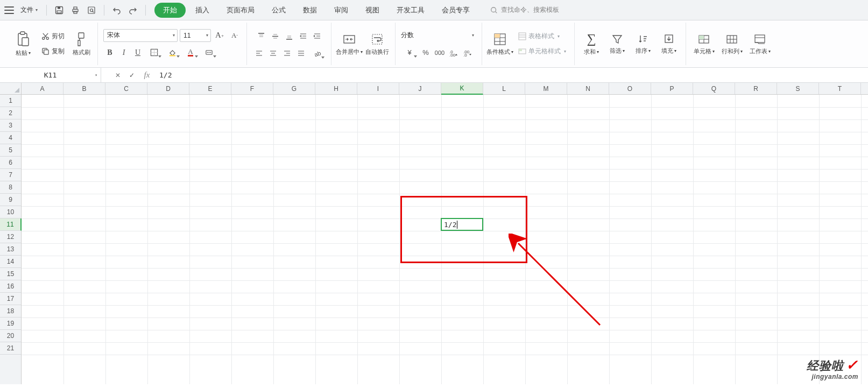 The width and height of the screenshot is (868, 388). I want to click on print-icon, so click(75, 10).